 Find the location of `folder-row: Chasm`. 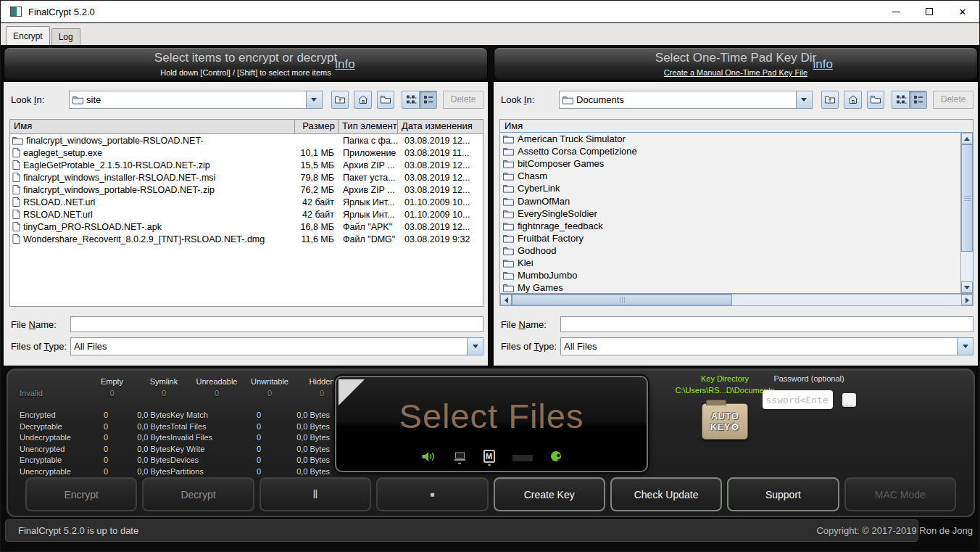

folder-row: Chasm is located at coordinates (736, 176).